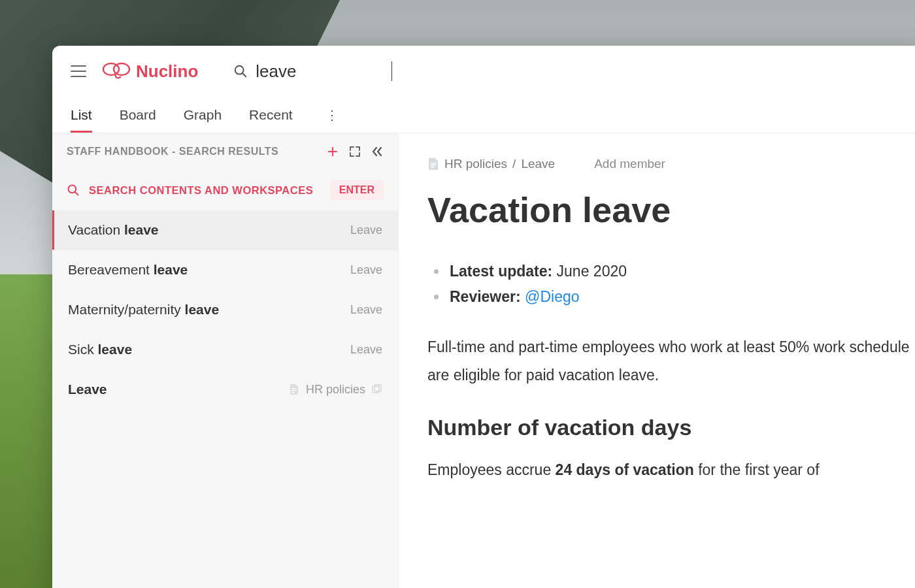 The image size is (915, 588). What do you see at coordinates (377, 389) in the screenshot?
I see `collection-icon` at bounding box center [377, 389].